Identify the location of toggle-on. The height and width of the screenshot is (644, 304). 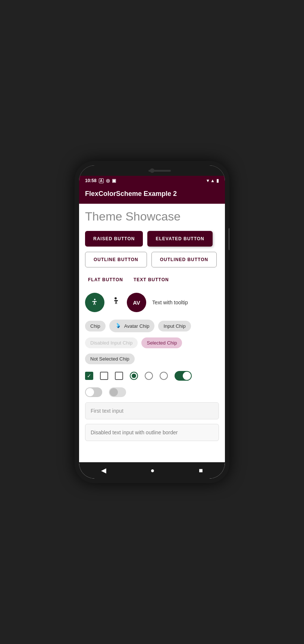
(183, 376).